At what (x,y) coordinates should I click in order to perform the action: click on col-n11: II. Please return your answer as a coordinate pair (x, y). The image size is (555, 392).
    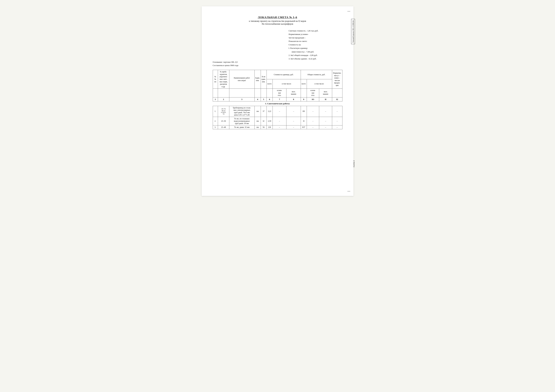
    Looking at the image, I should click on (325, 99).